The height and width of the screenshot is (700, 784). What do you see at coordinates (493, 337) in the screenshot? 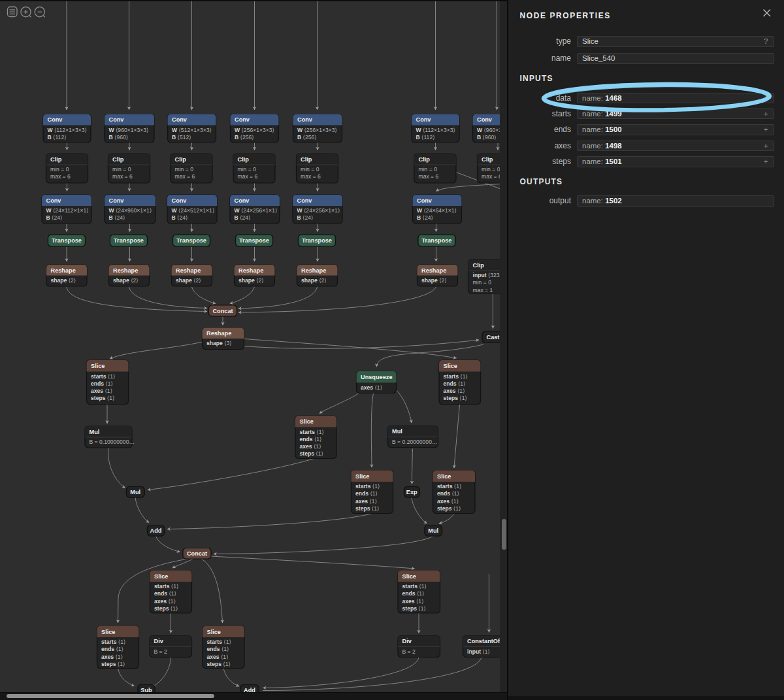
I see `svg-text: Cast` at bounding box center [493, 337].